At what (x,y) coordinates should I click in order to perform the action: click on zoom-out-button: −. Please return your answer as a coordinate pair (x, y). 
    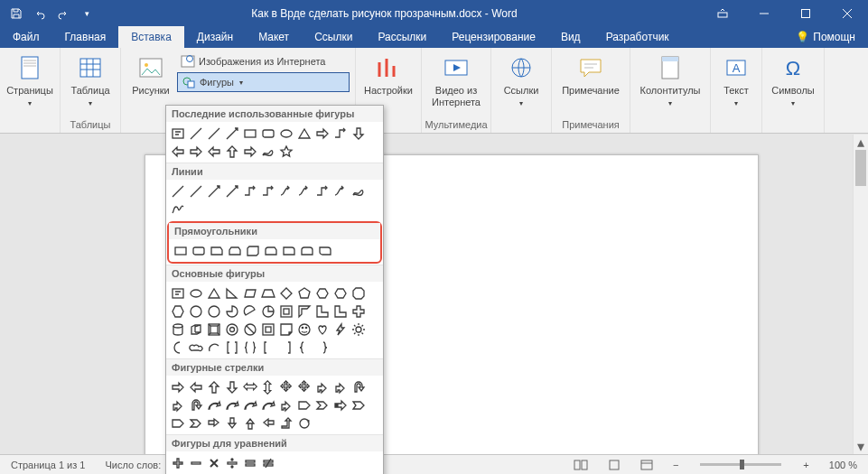
    Looking at the image, I should click on (676, 465).